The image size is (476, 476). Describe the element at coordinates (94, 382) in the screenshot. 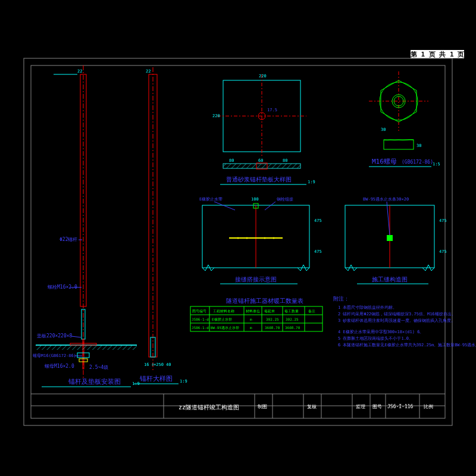

I see `anchor-title: 锚杆及垫板安装图` at that location.